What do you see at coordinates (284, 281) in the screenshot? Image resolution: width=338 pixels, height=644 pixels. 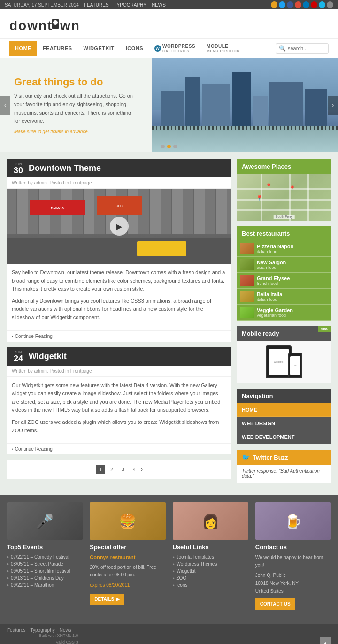 I see `restaurant-item-3: Grand Elysee french food` at bounding box center [284, 281].